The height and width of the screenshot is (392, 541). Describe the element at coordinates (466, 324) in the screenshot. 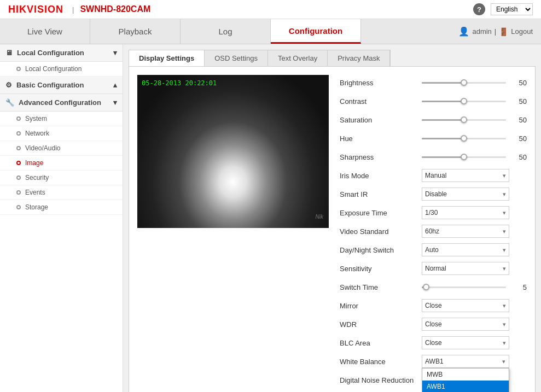

I see `wdr-select: Close Open` at that location.